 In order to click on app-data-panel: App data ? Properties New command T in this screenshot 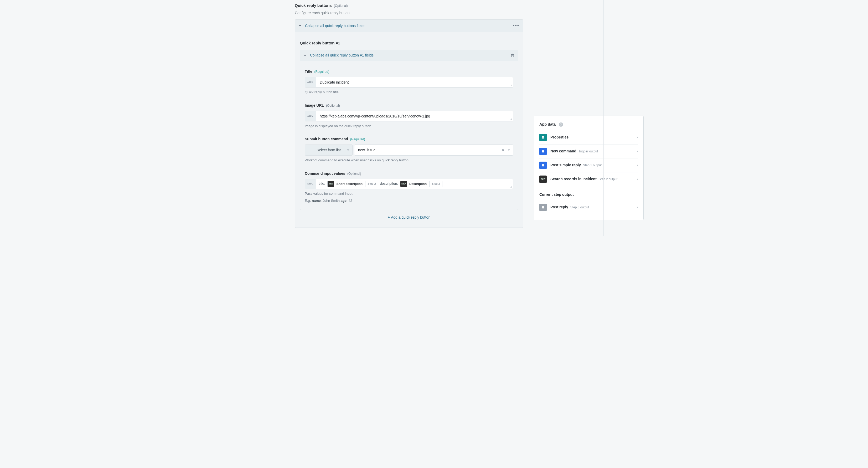, I will do `click(589, 168)`.